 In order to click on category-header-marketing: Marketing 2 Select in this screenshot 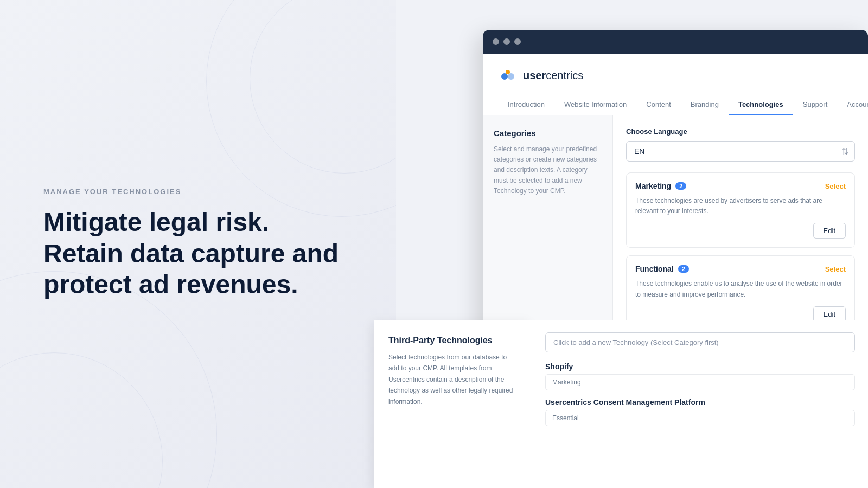, I will do `click(741, 186)`.